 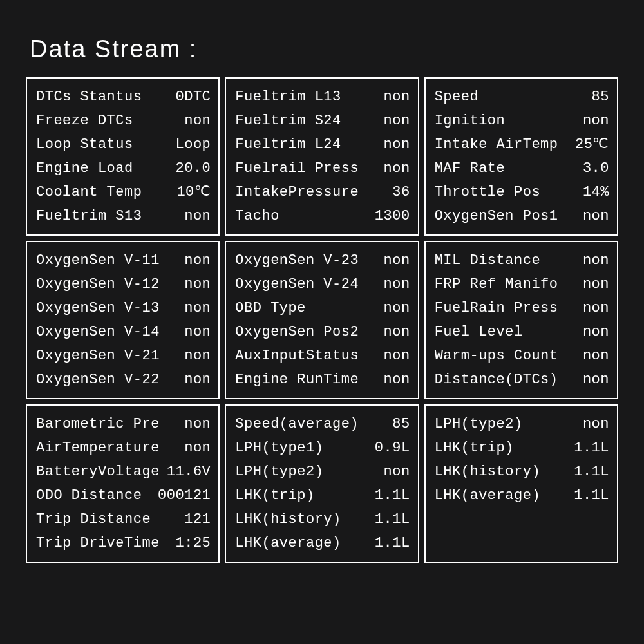 What do you see at coordinates (312, 192) in the screenshot?
I see `row-label: IntakePressure` at bounding box center [312, 192].